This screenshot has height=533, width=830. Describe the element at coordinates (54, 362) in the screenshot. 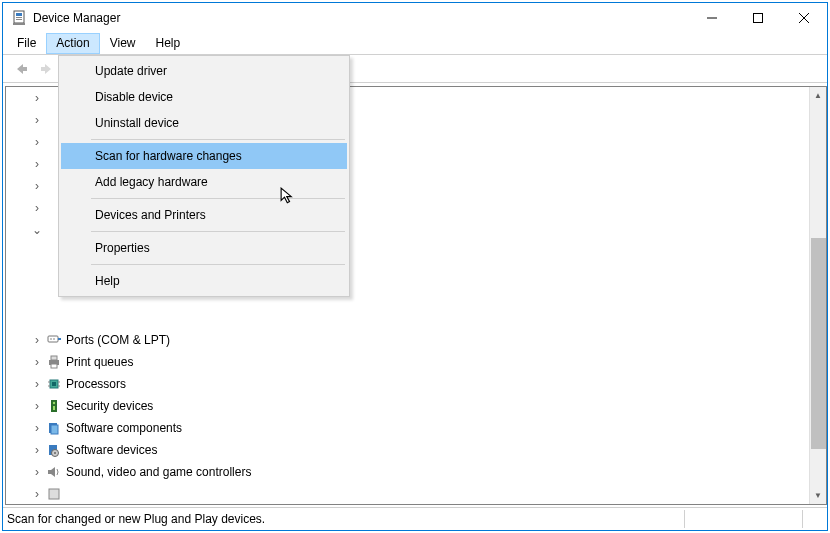

I see `printer-icon` at that location.